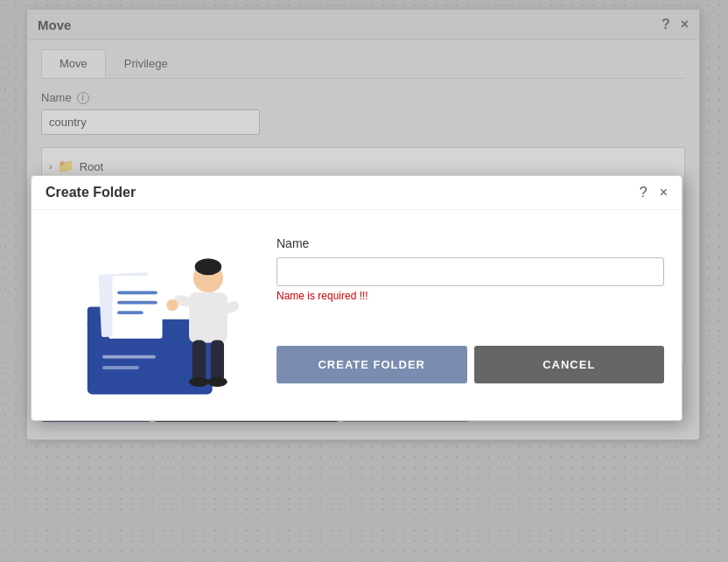 This screenshot has height=562, width=728. Describe the element at coordinates (471, 296) in the screenshot. I see `cf-error-message: Name is required !!!` at that location.